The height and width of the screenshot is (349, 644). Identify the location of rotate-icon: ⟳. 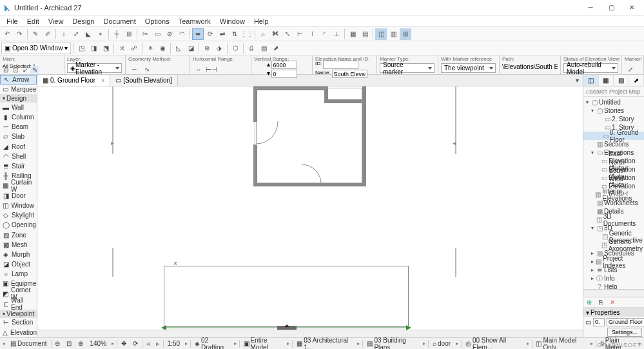
(210, 34).